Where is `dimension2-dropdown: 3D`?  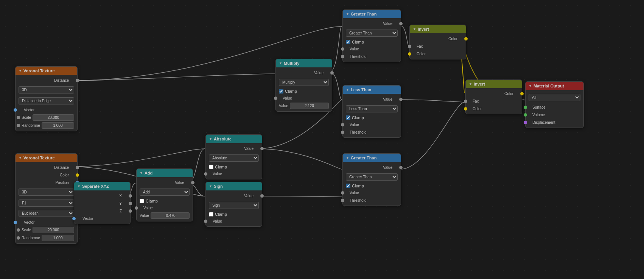 dimension2-dropdown: 3D is located at coordinates (46, 192).